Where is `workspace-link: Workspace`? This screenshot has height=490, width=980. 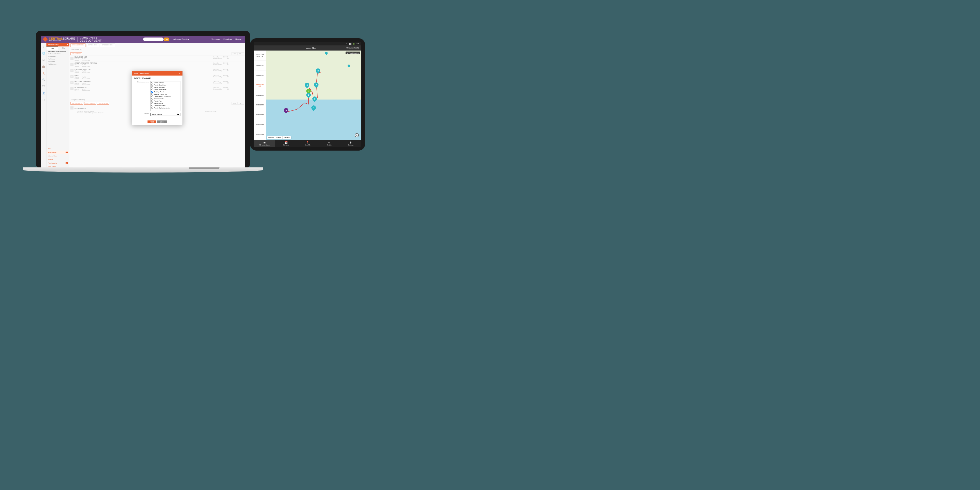 workspace-link: Workspace is located at coordinates (216, 40).